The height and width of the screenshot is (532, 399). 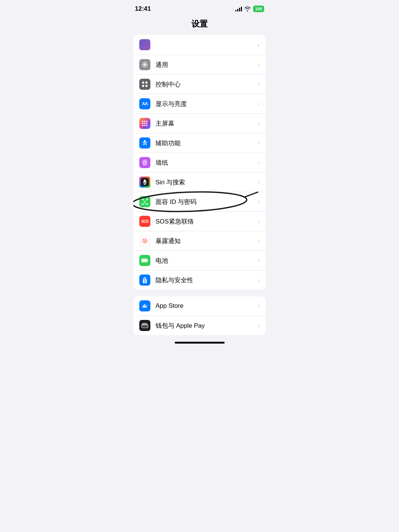 I want to click on app-store-label: App Store, so click(x=207, y=306).